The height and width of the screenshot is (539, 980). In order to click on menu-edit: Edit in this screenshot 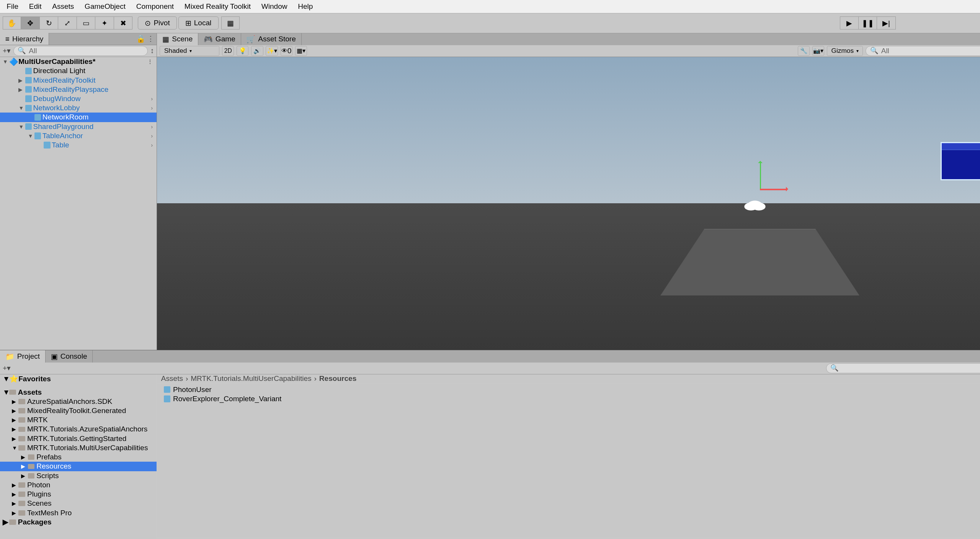, I will do `click(35, 6)`.